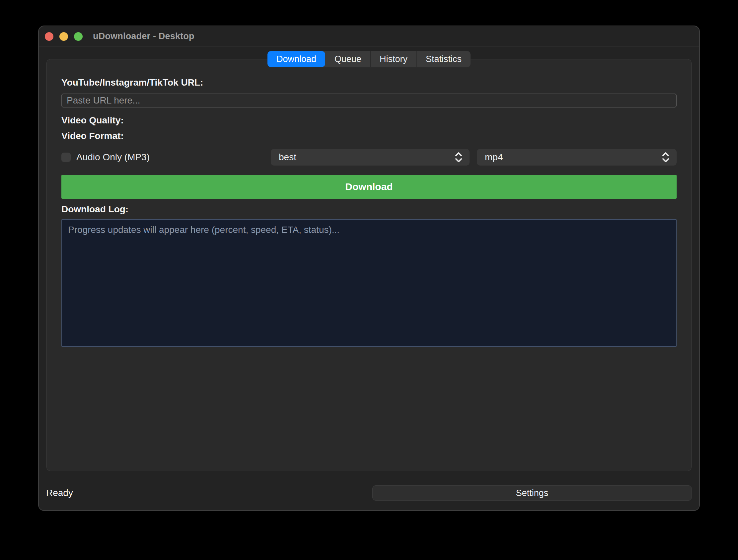  What do you see at coordinates (49, 36) in the screenshot?
I see `close-button` at bounding box center [49, 36].